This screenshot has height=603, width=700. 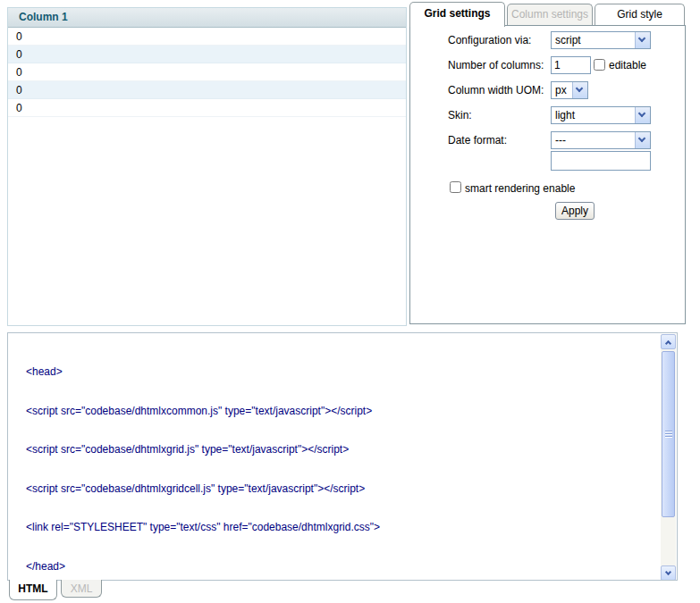 I want to click on tab-grid-settings: Grid settings, so click(x=458, y=14).